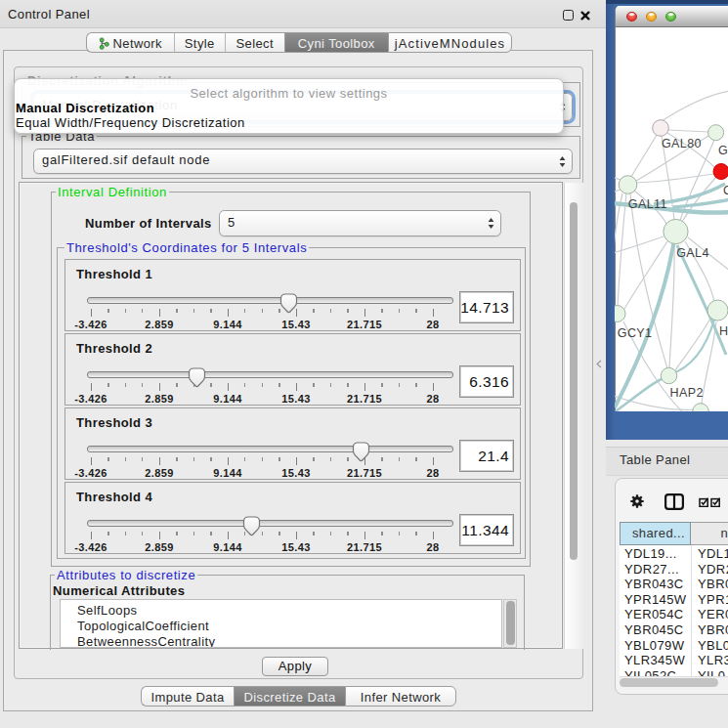  Describe the element at coordinates (723, 150) in the screenshot. I see `svg-text: G.` at that location.